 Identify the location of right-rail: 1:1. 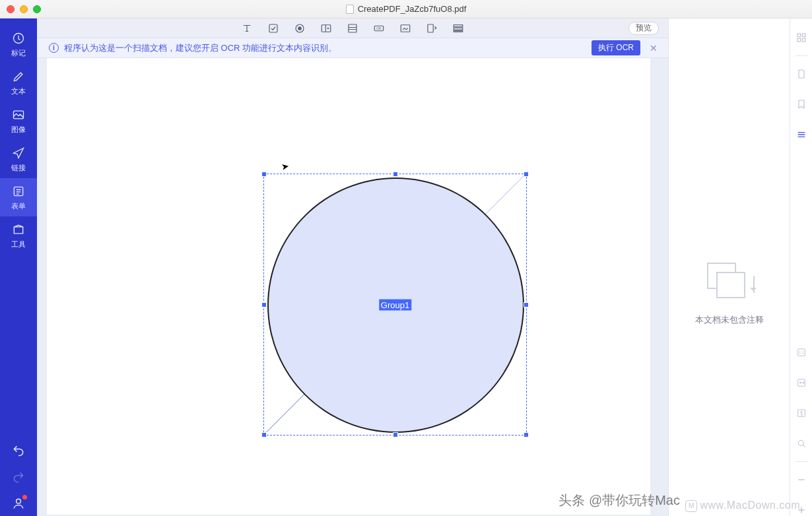
(801, 267).